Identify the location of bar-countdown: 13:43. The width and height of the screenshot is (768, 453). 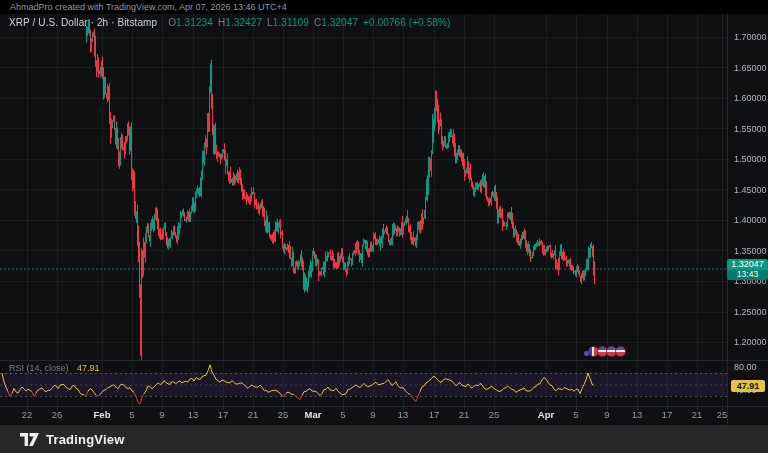
(748, 275).